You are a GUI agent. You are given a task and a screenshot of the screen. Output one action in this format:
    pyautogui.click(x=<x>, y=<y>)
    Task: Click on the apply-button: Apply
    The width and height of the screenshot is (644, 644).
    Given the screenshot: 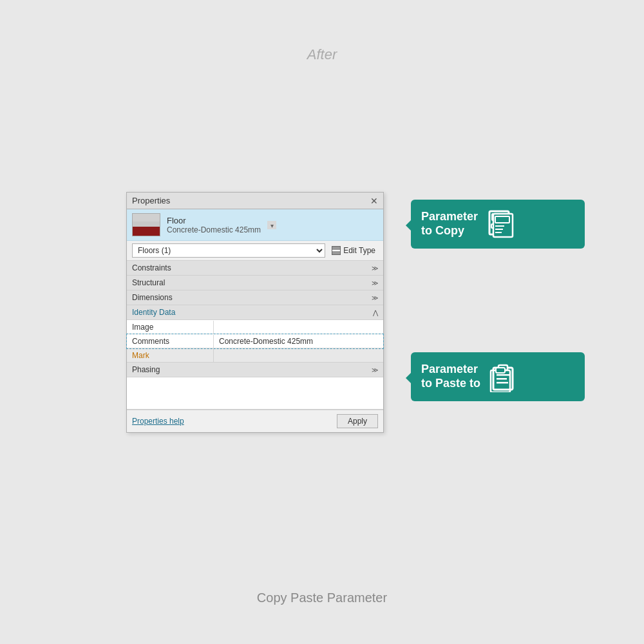 What is the action you would take?
    pyautogui.click(x=357, y=421)
    